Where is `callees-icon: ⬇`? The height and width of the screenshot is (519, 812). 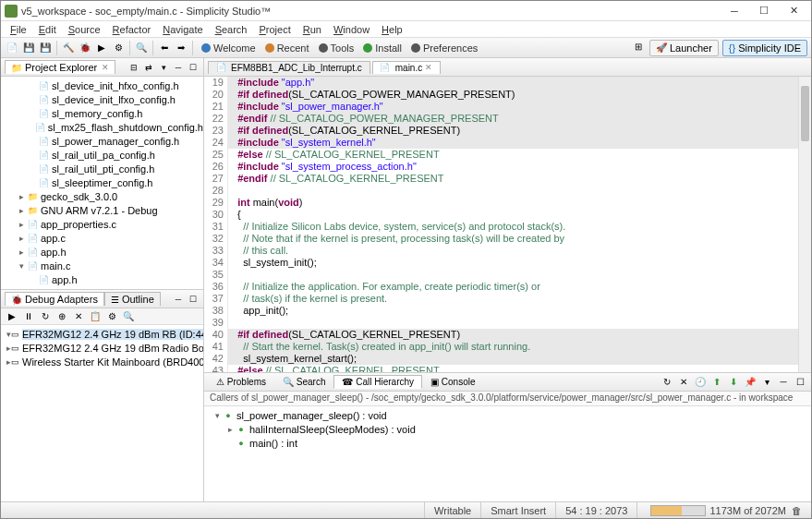 callees-icon: ⬇ is located at coordinates (733, 382).